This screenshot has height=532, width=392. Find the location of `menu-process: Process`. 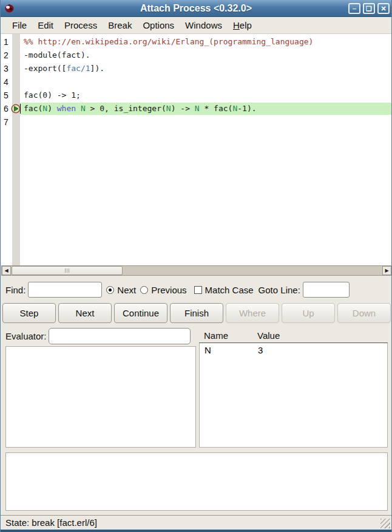

menu-process: Process is located at coordinates (81, 26).